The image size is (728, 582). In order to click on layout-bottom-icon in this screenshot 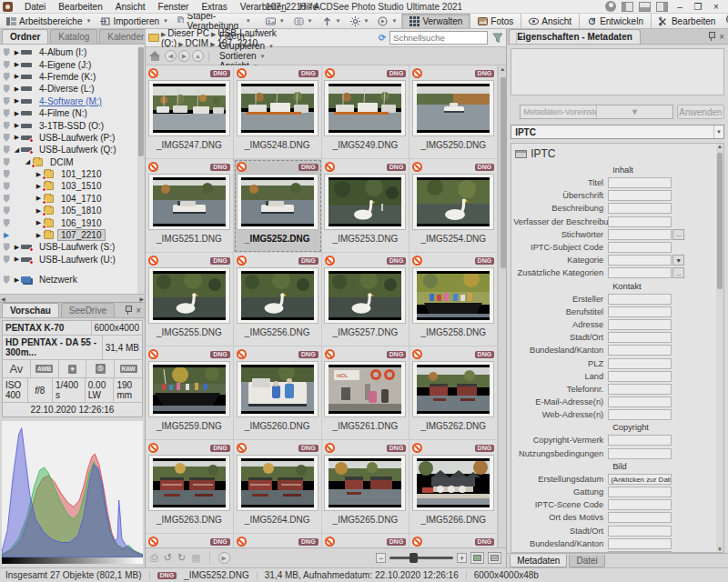, I will do `click(644, 7)`.